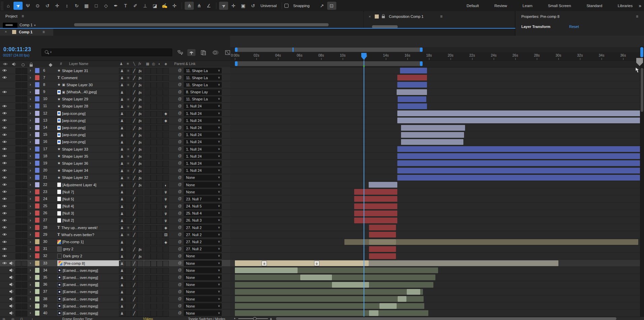 The image size is (644, 320). Describe the element at coordinates (115, 185) in the screenshot. I see `layer-row-22: ›22[Adjustment Layer 4]♟╱fx◐@None∨` at that location.